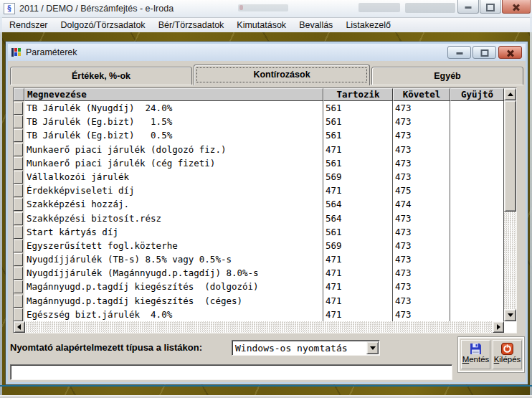 The width and height of the screenshot is (532, 398). I want to click on save-button: Mentés, so click(476, 354).